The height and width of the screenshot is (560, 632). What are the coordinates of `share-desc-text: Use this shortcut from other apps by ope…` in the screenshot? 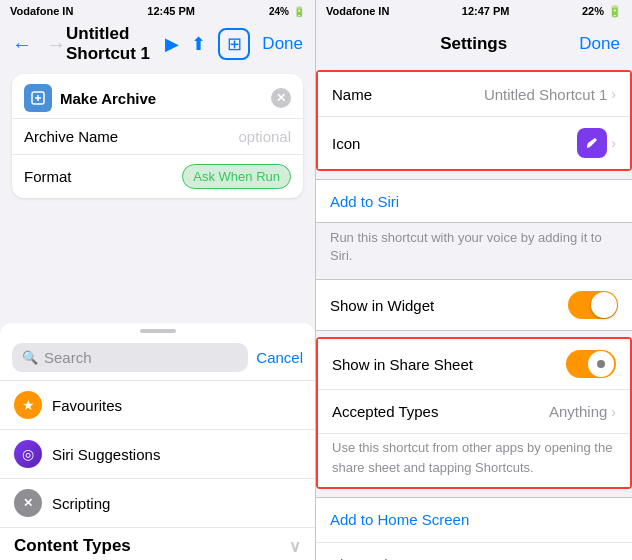 It's located at (472, 457).